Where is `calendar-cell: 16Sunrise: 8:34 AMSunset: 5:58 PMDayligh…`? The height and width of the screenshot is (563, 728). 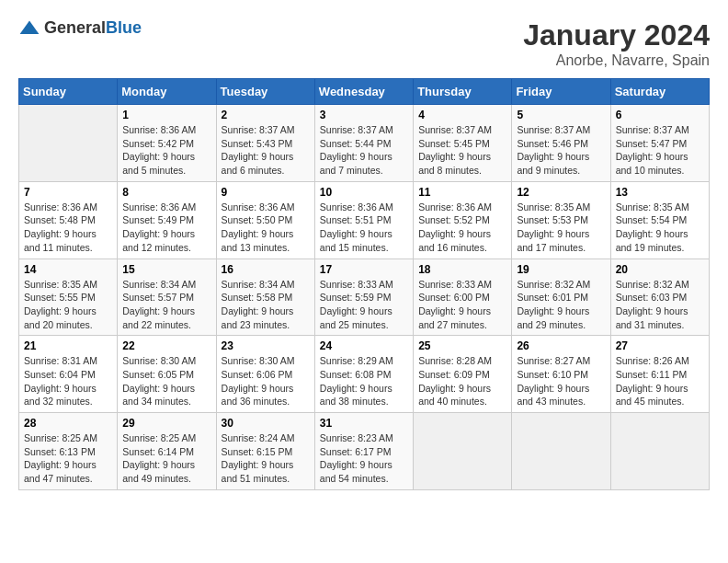
calendar-cell: 16Sunrise: 8:34 AMSunset: 5:58 PMDayligh… is located at coordinates (265, 297).